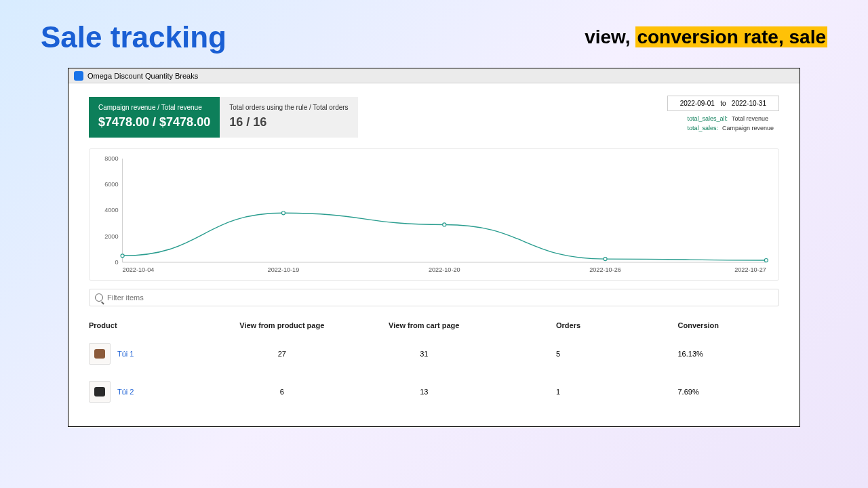 The width and height of the screenshot is (868, 488). What do you see at coordinates (155, 107) in the screenshot?
I see `revenue-label: Campaign revenue / Total revenue` at bounding box center [155, 107].